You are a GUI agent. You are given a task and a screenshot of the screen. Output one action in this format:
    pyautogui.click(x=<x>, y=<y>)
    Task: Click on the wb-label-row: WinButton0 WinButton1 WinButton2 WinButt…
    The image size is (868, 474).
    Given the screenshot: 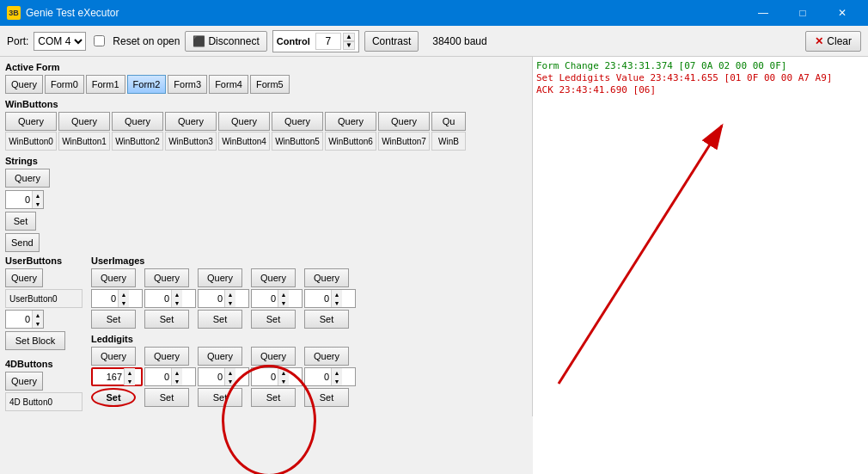 What is the action you would take?
    pyautogui.click(x=266, y=141)
    